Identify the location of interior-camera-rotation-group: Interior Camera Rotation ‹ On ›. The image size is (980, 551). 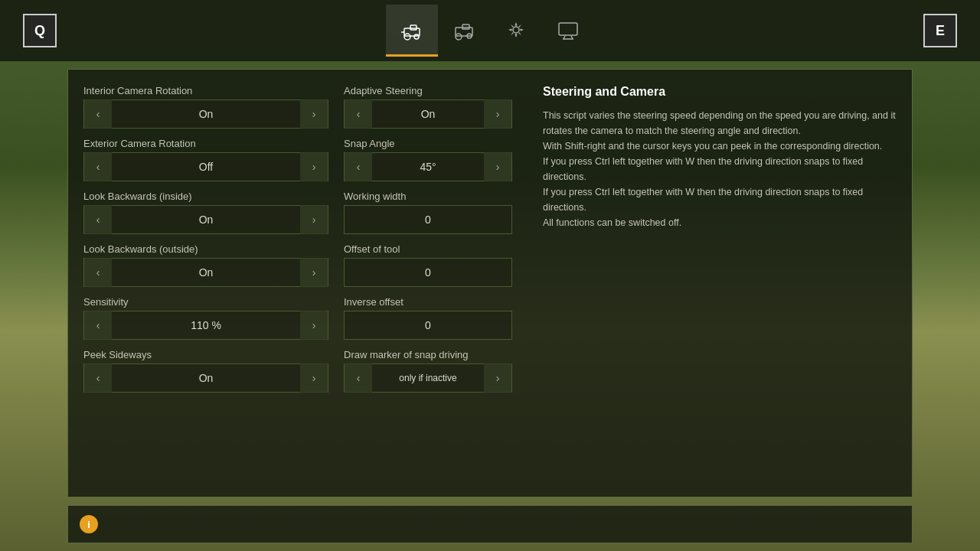
(206, 107).